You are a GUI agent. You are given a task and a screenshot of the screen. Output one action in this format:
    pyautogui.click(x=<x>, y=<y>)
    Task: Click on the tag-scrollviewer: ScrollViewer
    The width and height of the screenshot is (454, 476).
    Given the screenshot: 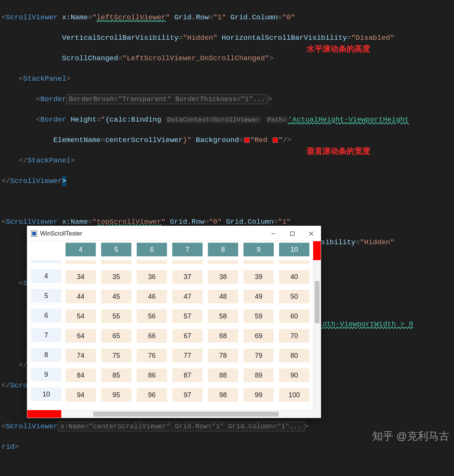 What is the action you would take?
    pyautogui.click(x=32, y=17)
    